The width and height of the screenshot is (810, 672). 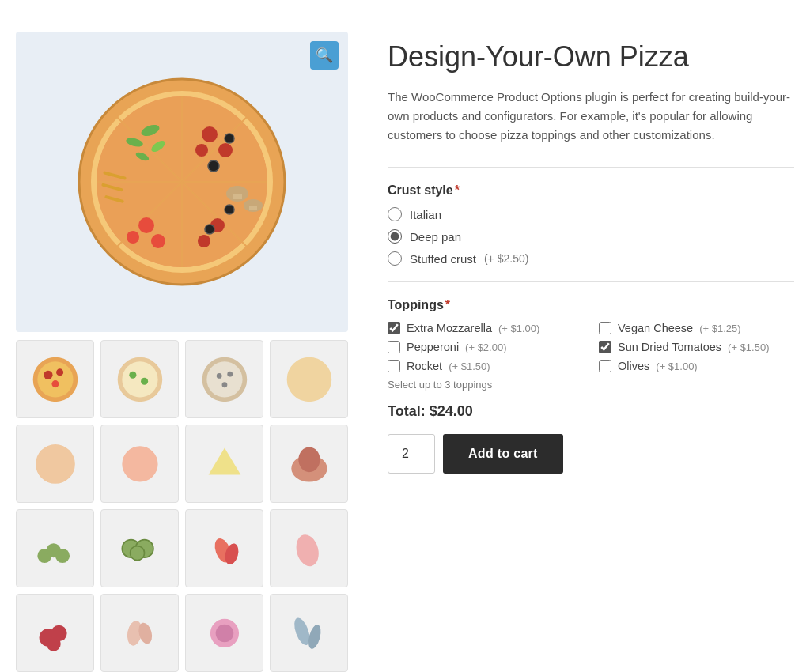 What do you see at coordinates (139, 632) in the screenshot?
I see `thumb-ingredient10` at bounding box center [139, 632].